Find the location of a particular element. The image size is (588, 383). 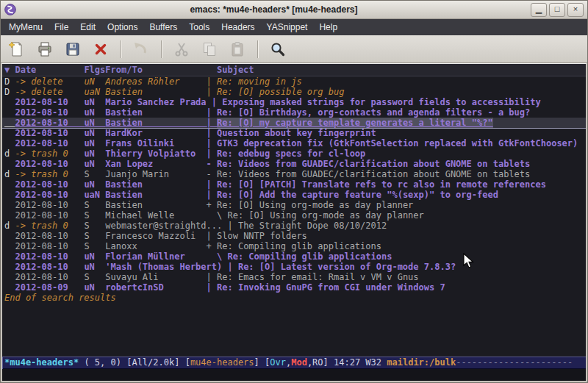

message-row: 2012-08-10 S Bastien + Re: [O] Using org… is located at coordinates (294, 205).